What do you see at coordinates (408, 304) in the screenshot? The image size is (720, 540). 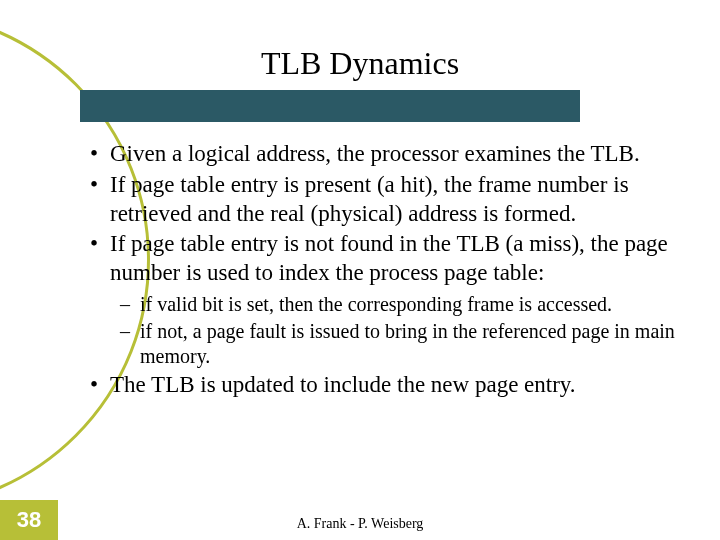 I see `sub-bullet-item: if valid bit is set, then the correspond…` at bounding box center [408, 304].